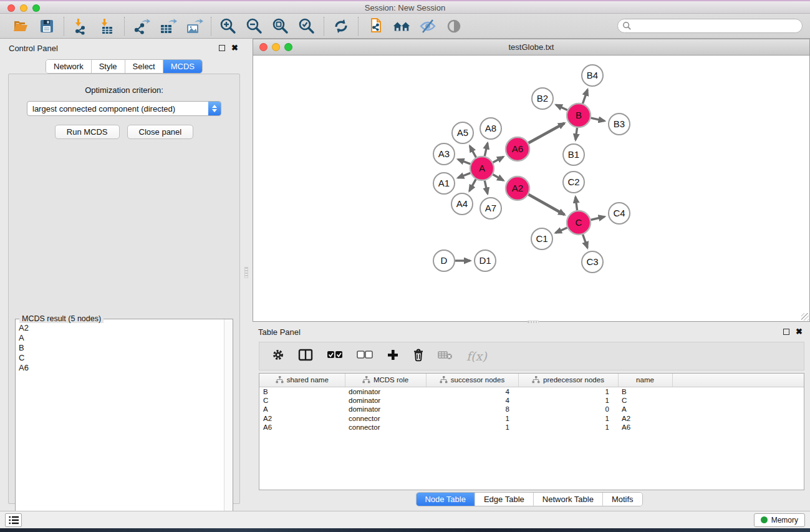 This screenshot has width=810, height=532. I want to click on settings-gear-icon, so click(278, 356).